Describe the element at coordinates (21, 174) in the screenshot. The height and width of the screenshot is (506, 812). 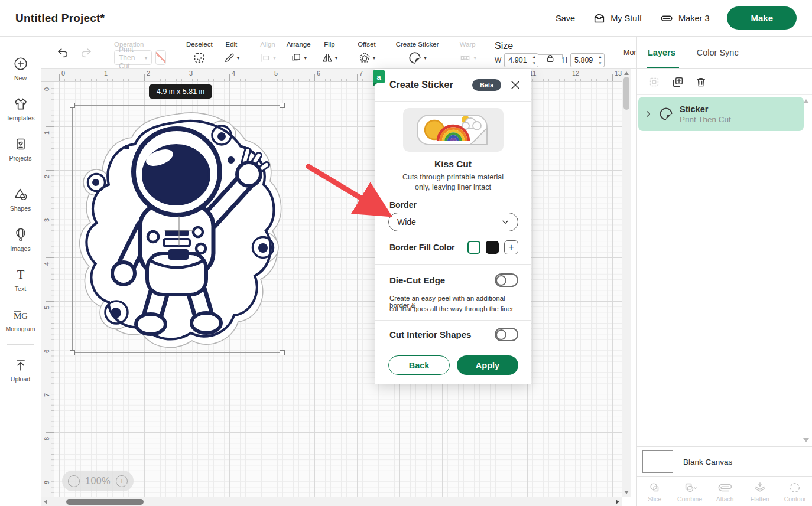
I see `sidebar-divider` at that location.